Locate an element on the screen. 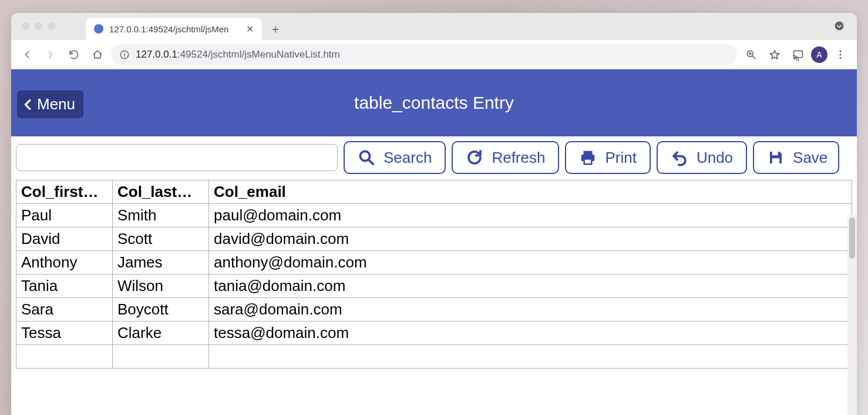 The width and height of the screenshot is (868, 415). site-info-icon is located at coordinates (125, 55).